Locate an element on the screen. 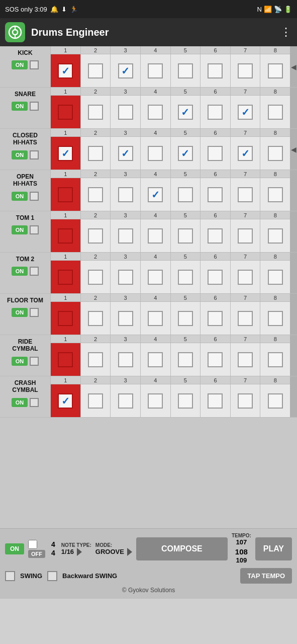 This screenshot has width=297, height=644. play-button: PLAY is located at coordinates (273, 549).